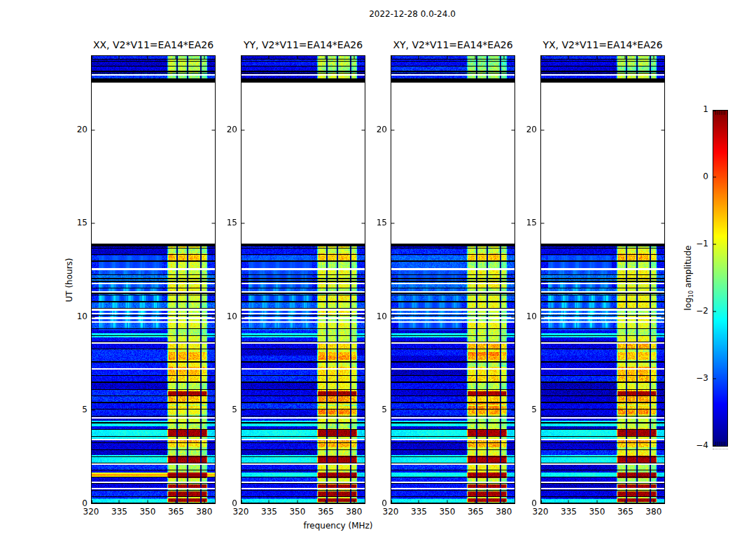  What do you see at coordinates (696, 176) in the screenshot?
I see `colorbar-tick-label: 0` at bounding box center [696, 176].